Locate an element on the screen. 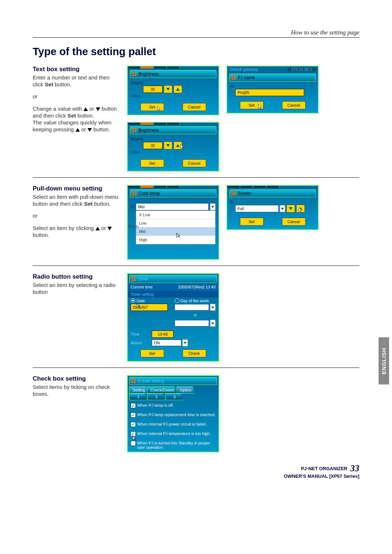 The height and width of the screenshot is (554, 392). chapter-title: How to use the setting page is located at coordinates (196, 33).